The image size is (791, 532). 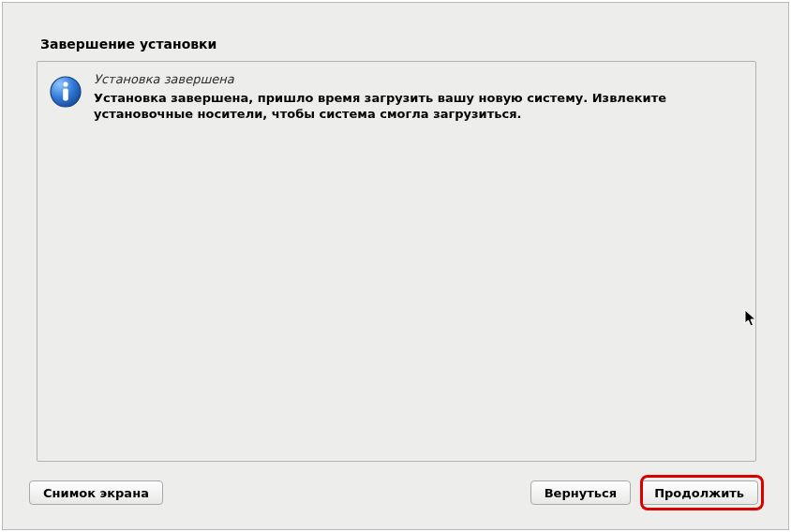 What do you see at coordinates (396, 491) in the screenshot?
I see `button-bar: Снимок экрана Вернуться Продолжить` at bounding box center [396, 491].